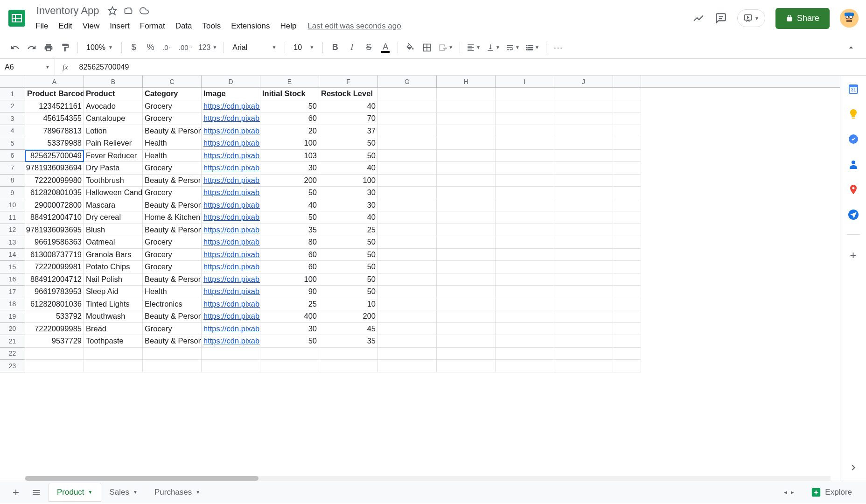  What do you see at coordinates (113, 217) in the screenshot?
I see `product-cell: Dry cereal` at bounding box center [113, 217].